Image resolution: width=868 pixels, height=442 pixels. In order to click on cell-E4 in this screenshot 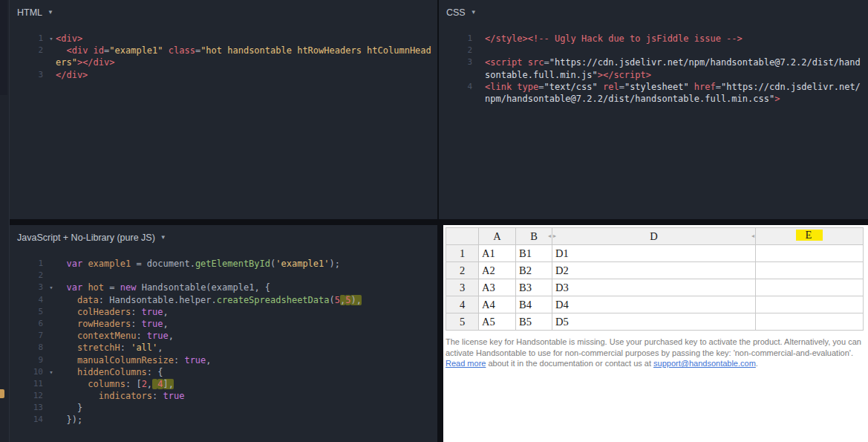, I will do `click(809, 305)`.